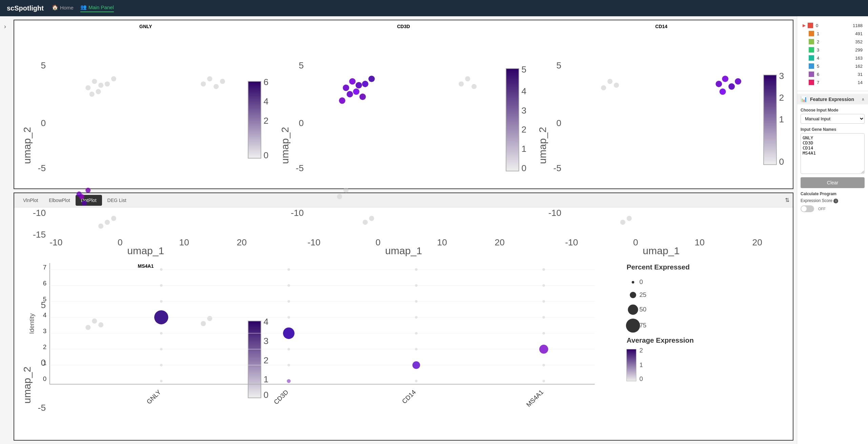 This screenshot has height=444, width=868. Describe the element at coordinates (859, 50) in the screenshot. I see `cluster-count-3: 299` at that location.